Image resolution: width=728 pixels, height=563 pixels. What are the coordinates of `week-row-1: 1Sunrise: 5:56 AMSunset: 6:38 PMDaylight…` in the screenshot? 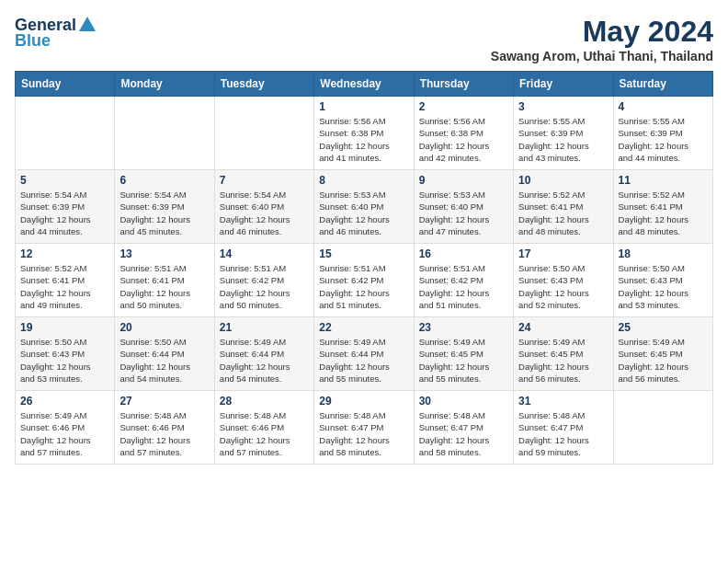 It's located at (364, 133).